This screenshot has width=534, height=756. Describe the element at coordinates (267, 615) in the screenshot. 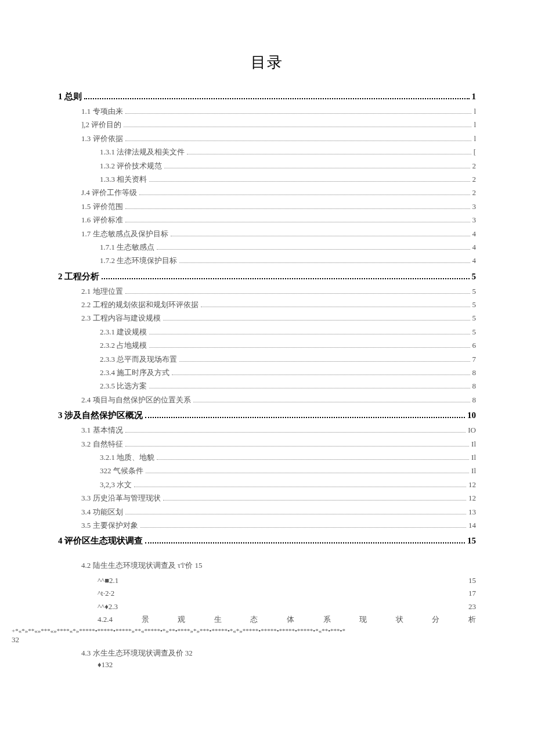

I see `section-4-2: 4.2 陆生生态环境现状调查及 τ'l'价 15 ^^■2.115^t·2·21…` at that location.